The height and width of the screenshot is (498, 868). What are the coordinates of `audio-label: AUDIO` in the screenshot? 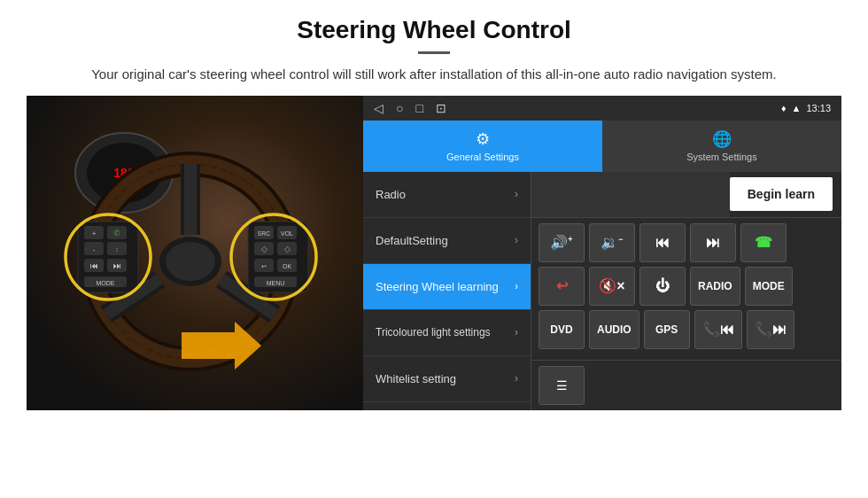 It's located at (615, 330).